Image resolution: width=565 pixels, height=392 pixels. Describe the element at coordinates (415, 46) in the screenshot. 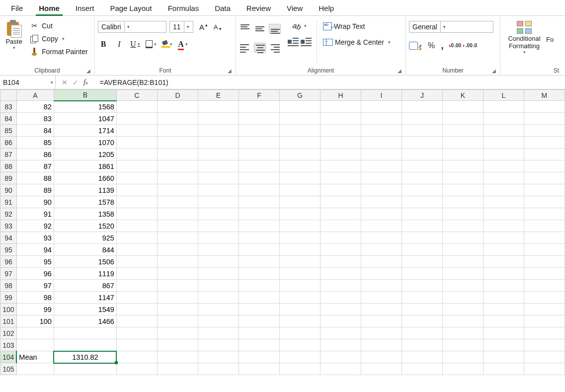

I see `accounting-format-button: ▾` at that location.